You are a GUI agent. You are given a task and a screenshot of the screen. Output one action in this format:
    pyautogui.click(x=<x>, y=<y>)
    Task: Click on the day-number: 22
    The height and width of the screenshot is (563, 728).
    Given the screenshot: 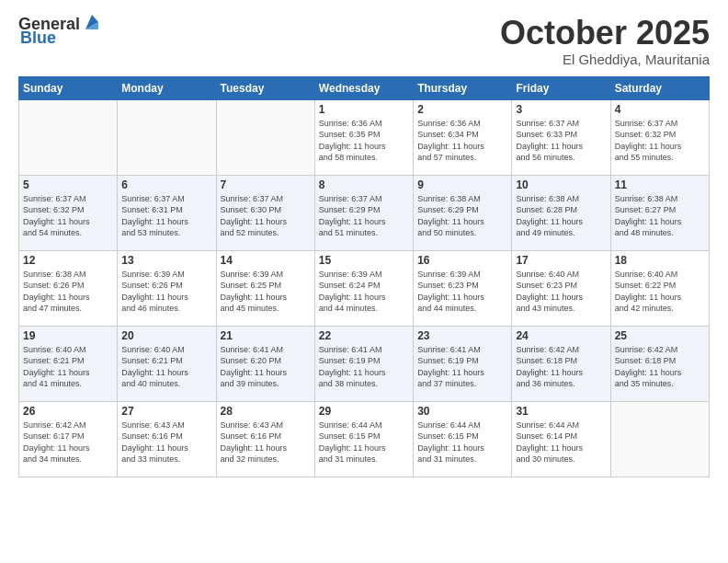 What is the action you would take?
    pyautogui.click(x=364, y=336)
    